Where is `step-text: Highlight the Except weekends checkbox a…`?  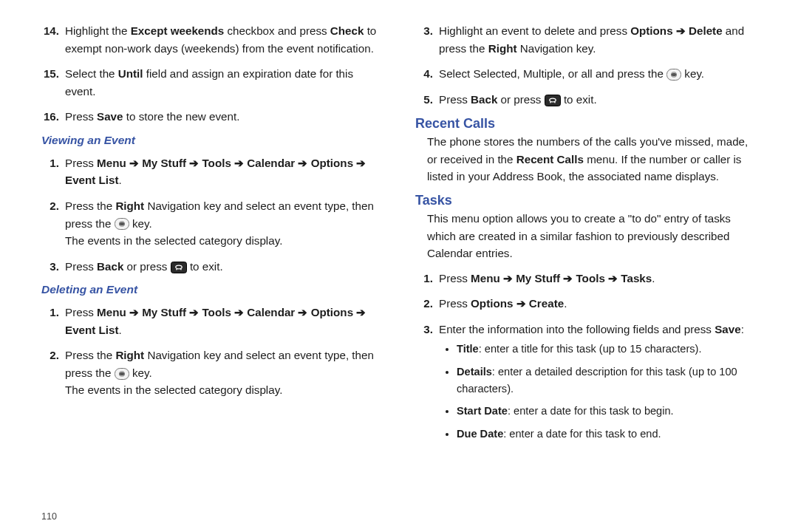 step-text: Highlight the Except weekends checkbox a… is located at coordinates (224, 40).